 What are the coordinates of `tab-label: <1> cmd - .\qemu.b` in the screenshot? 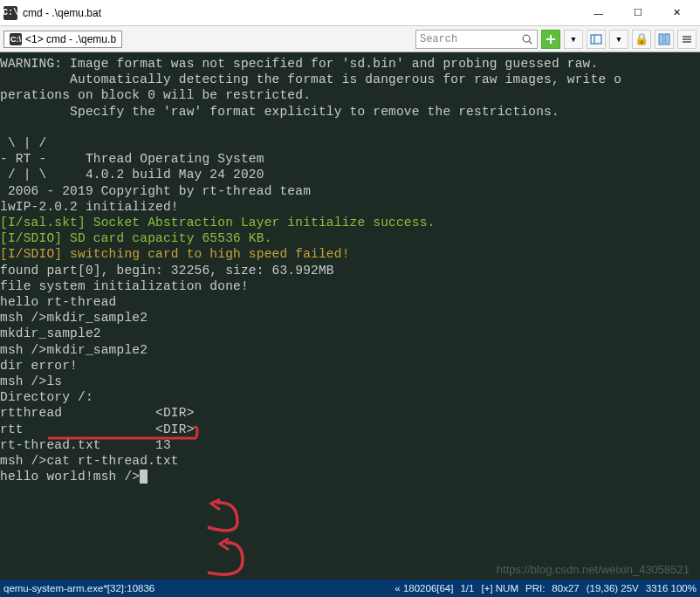 It's located at (71, 39).